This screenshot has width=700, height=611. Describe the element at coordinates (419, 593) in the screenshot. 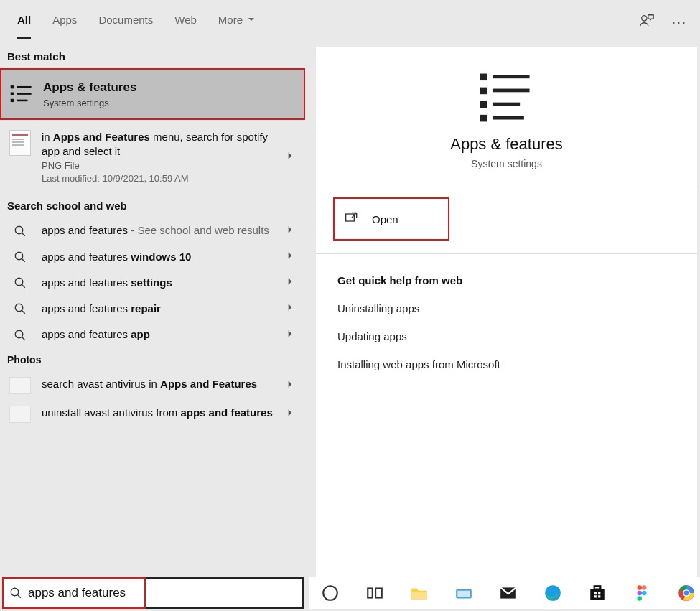

I see `taskbar-file-explorer-icon` at that location.